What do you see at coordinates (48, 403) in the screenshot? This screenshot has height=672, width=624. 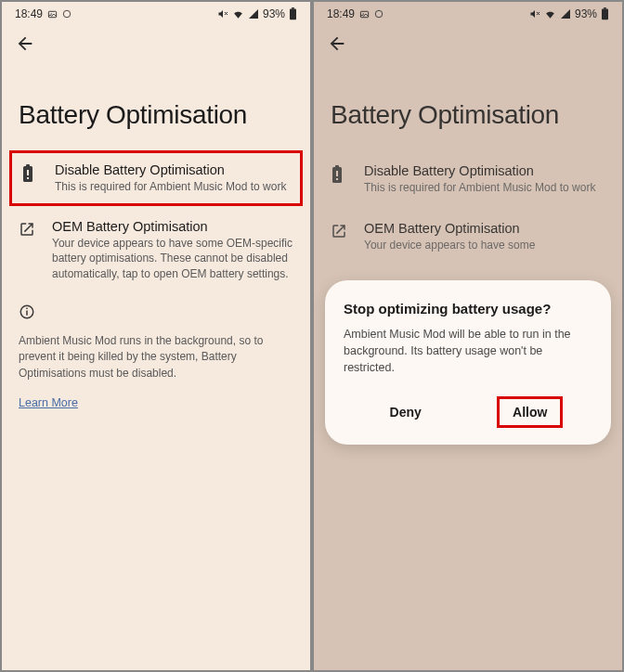 I see `learn-more-link: Learn More` at bounding box center [48, 403].